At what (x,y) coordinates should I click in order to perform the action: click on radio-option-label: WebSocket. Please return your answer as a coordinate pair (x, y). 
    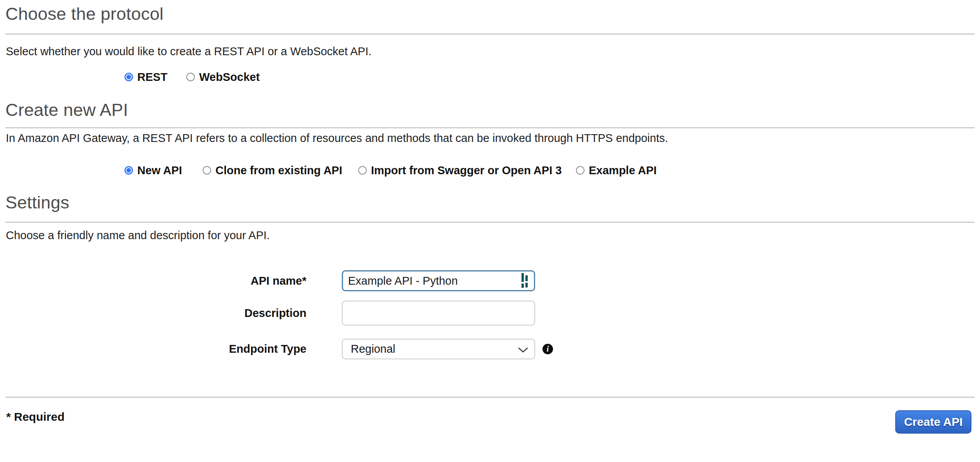
    Looking at the image, I should click on (229, 77).